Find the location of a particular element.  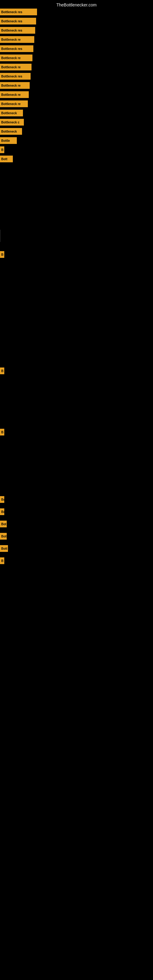

bar-item-21: Bo is located at coordinates (2, 500).